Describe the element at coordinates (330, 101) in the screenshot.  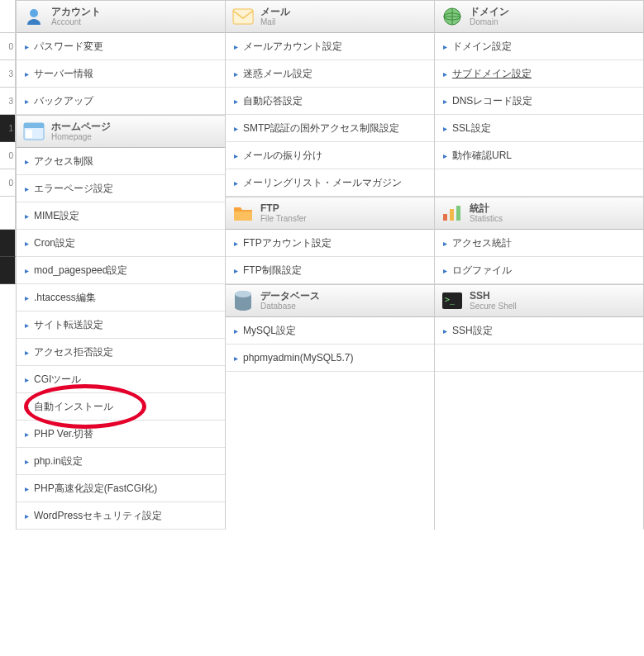
I see `menu-item-mail-2: ▸自動応答設定` at that location.